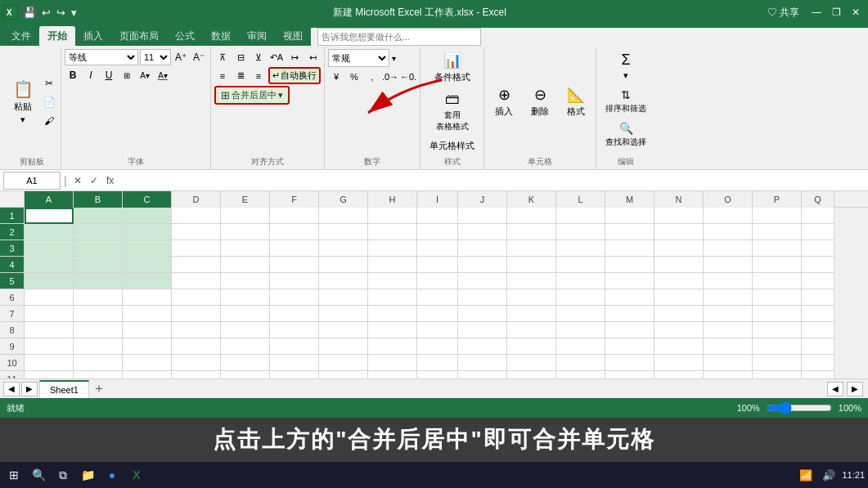  I want to click on cell-H4, so click(393, 265).